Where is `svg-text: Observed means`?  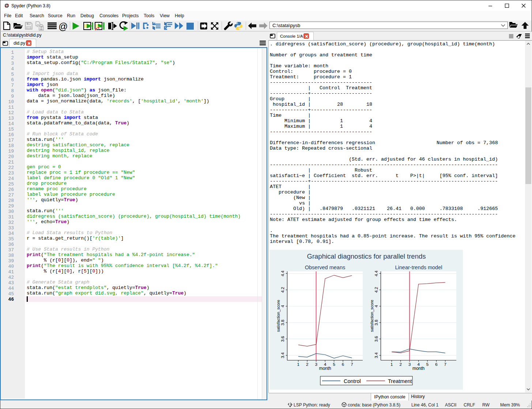 svg-text: Observed means is located at coordinates (325, 267).